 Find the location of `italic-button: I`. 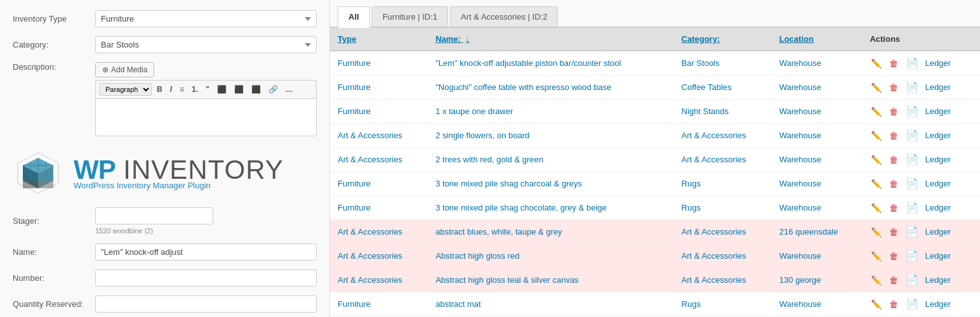

italic-button: I is located at coordinates (171, 89).